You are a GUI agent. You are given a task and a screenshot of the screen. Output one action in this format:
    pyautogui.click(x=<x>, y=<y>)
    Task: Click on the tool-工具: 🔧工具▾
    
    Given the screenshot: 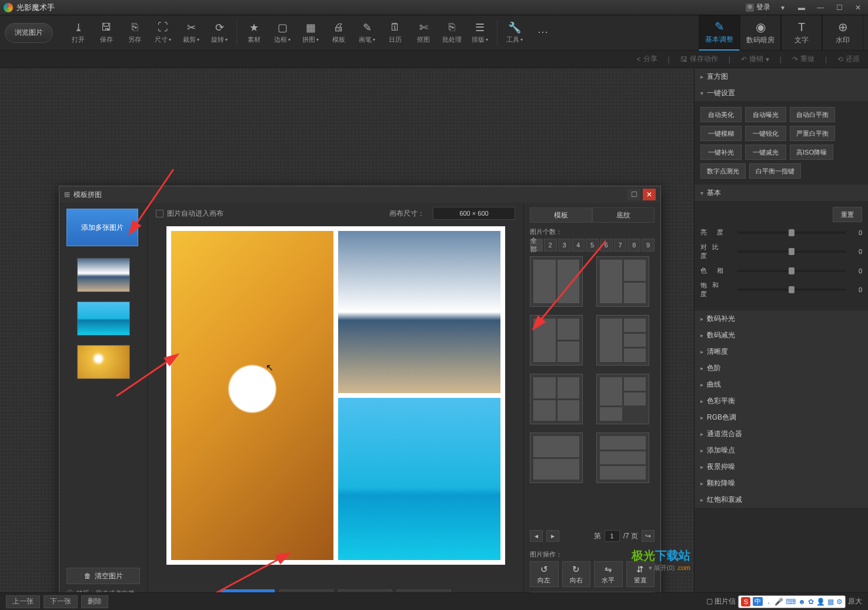 What is the action you would take?
    pyautogui.click(x=515, y=33)
    